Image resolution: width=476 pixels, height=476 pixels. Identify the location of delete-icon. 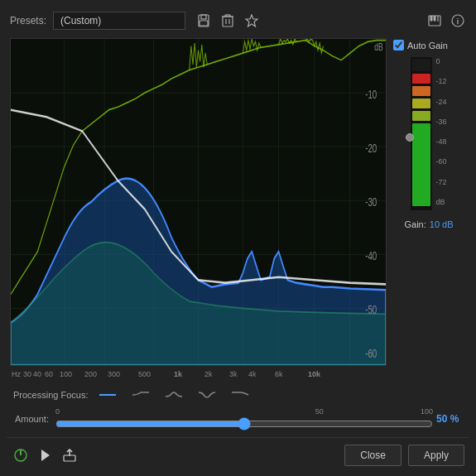
(228, 21).